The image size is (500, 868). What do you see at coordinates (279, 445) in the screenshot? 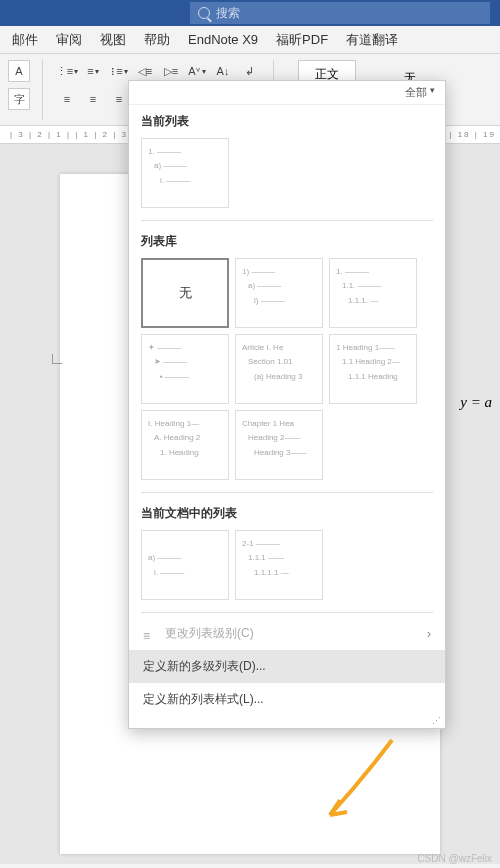
I see `list-preview-lib7: Chapter 1 Hea Heading 2—— Heading 3——` at bounding box center [279, 445].